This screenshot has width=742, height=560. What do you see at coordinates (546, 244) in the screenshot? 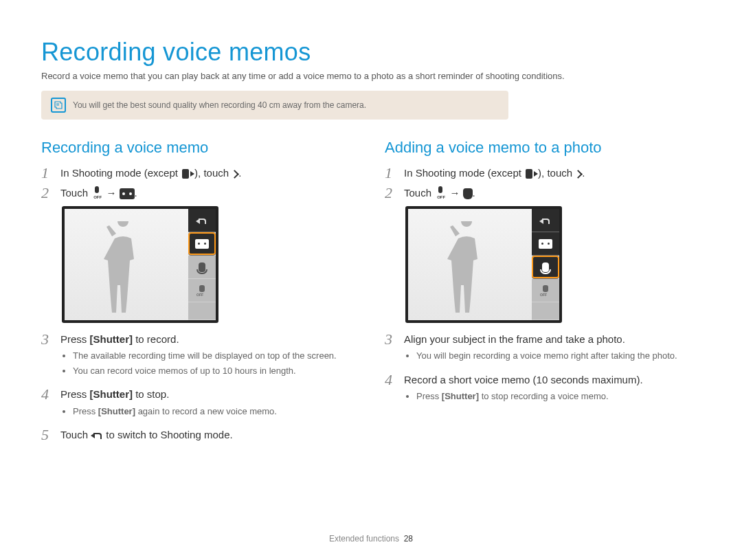
I see `tape-option` at bounding box center [546, 244].